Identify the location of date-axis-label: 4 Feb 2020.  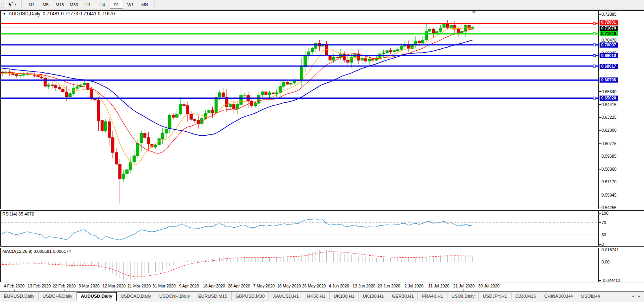
(14, 286).